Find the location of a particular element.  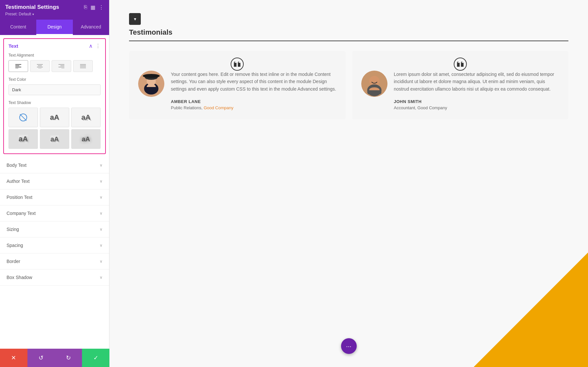

redo-button: ↻ is located at coordinates (69, 358).